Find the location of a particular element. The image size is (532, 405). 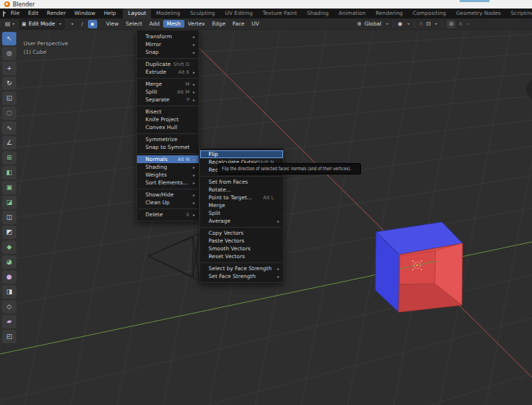

menu-vertex: Vertex is located at coordinates (196, 24).